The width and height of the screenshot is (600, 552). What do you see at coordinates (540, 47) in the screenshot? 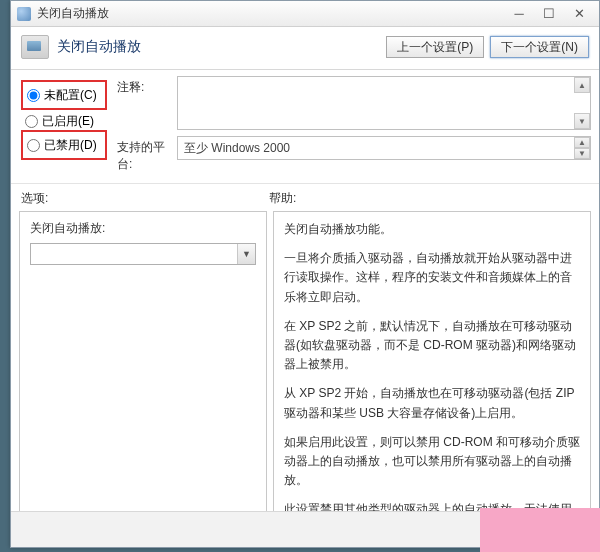
I see `next-setting-button: 下一个设置(N)` at bounding box center [540, 47].